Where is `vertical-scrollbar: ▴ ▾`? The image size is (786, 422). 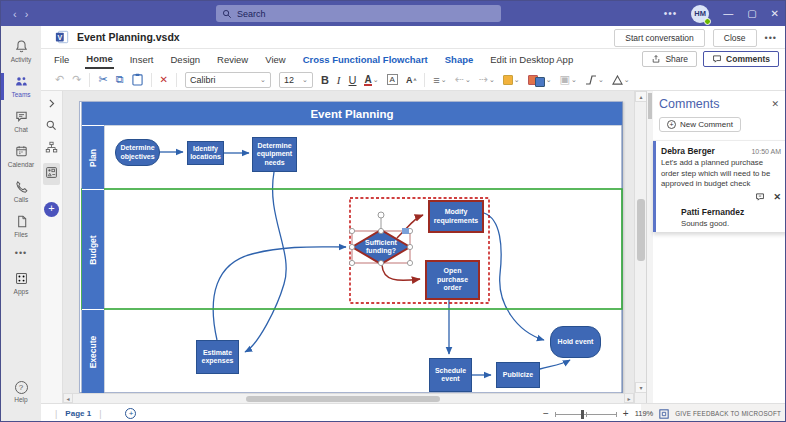 vertical-scrollbar: ▴ ▾ is located at coordinates (640, 247).